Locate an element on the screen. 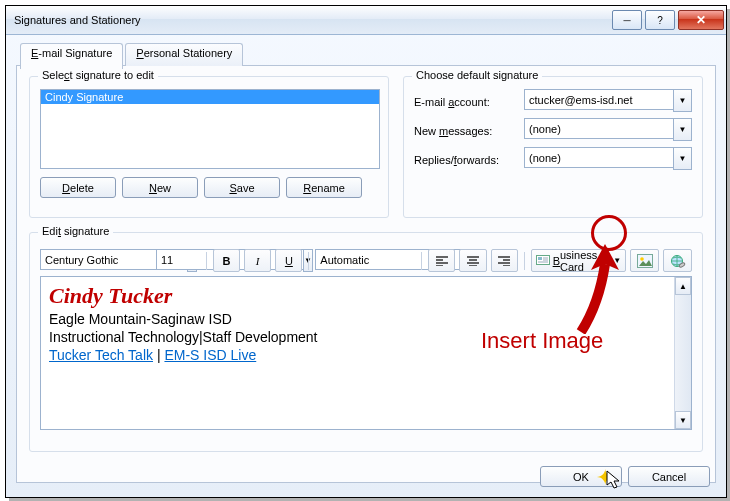 This screenshot has height=501, width=730. rename-button: Rename is located at coordinates (324, 188).